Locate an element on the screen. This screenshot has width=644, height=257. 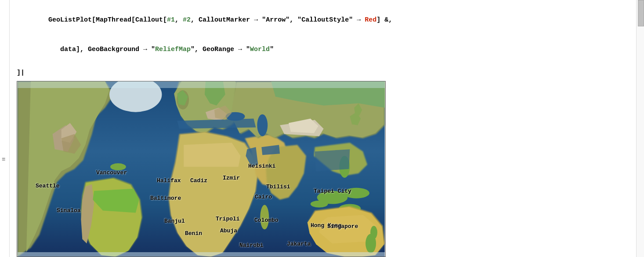
city-label: Cadiz is located at coordinates (199, 180).